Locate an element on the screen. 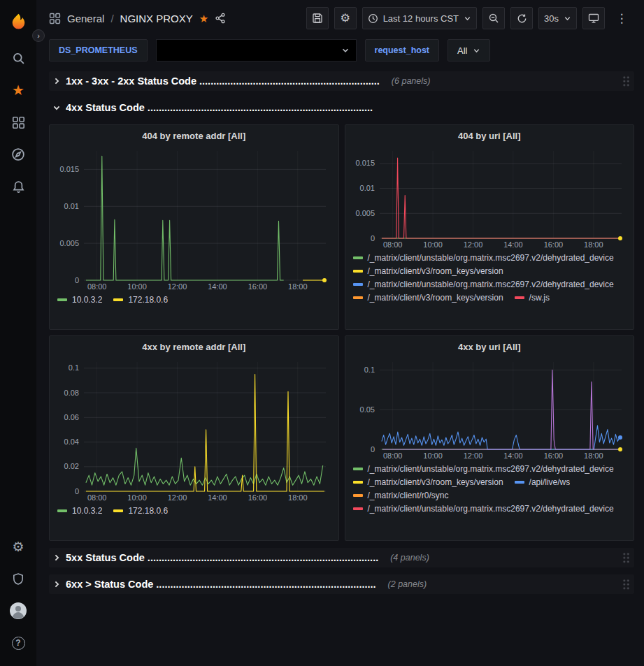 Image resolution: width=644 pixels, height=666 pixels. sidebar-help-button: ? is located at coordinates (18, 643).